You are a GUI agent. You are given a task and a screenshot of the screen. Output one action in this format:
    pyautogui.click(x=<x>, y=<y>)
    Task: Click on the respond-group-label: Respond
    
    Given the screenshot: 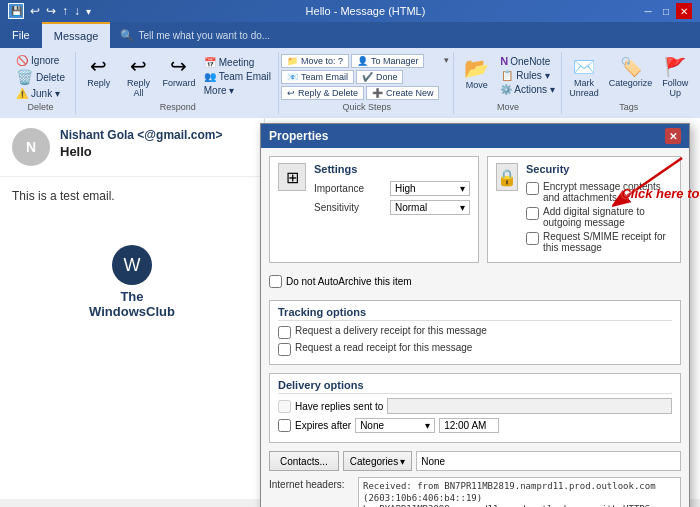 What is the action you would take?
    pyautogui.click(x=178, y=106)
    